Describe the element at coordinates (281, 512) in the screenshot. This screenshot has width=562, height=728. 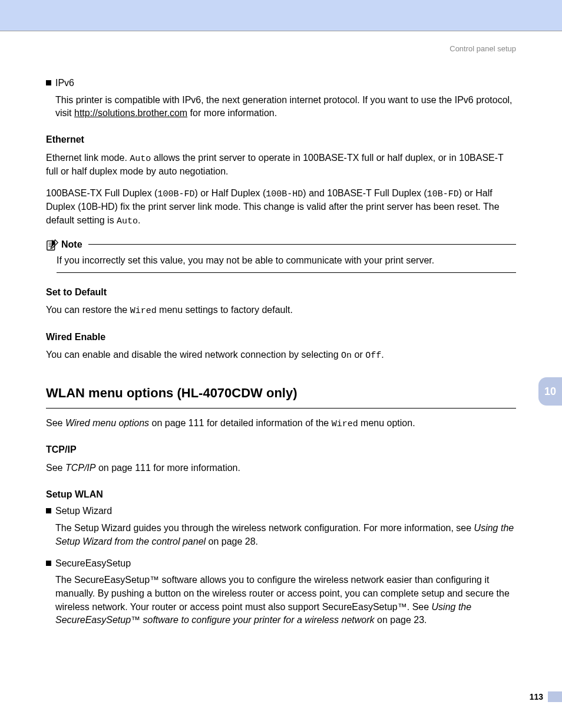
I see `bullet-setup-wizard: Setup Wizard` at that location.